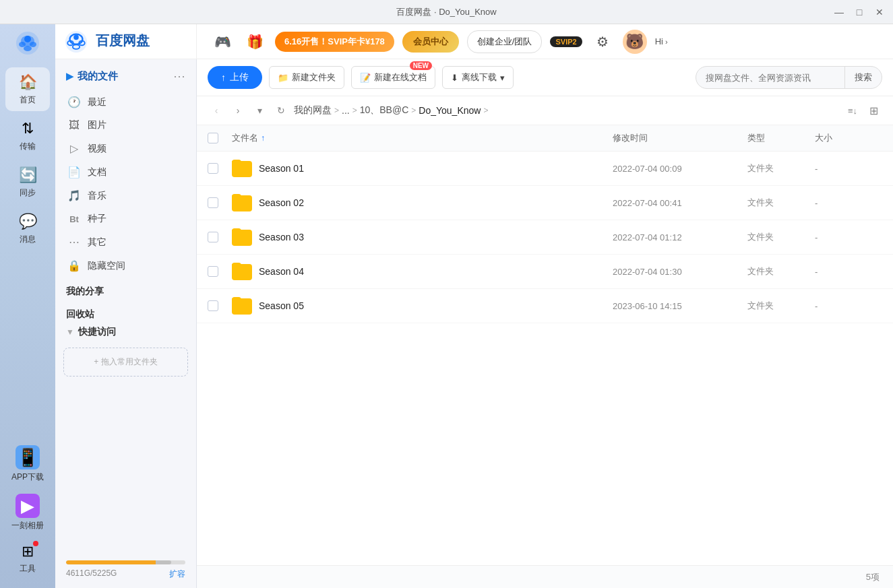  What do you see at coordinates (334, 42) in the screenshot?
I see `promo-text: 6.16开售！SVIP年卡¥178` at bounding box center [334, 42].